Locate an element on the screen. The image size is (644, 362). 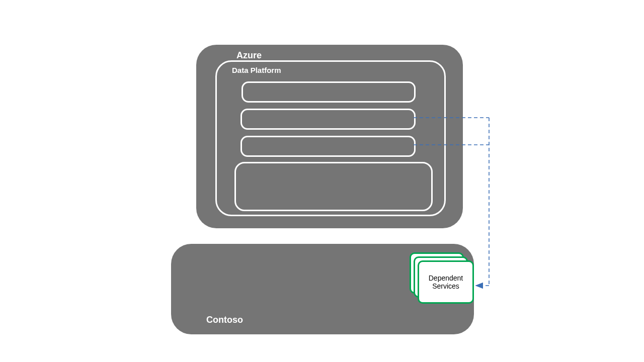
contoso-label: Contoso is located at coordinates (224, 320).